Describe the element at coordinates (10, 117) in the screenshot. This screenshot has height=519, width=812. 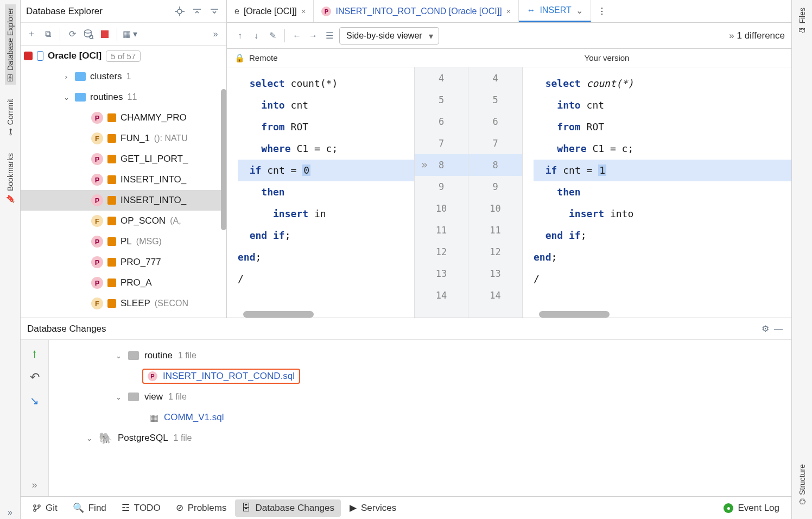
I see `tool-tab-commit: ⊶ Commit` at that location.